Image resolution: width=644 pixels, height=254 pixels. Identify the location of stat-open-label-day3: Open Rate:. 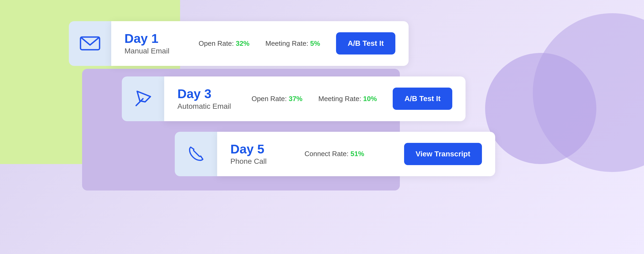
(270, 99).